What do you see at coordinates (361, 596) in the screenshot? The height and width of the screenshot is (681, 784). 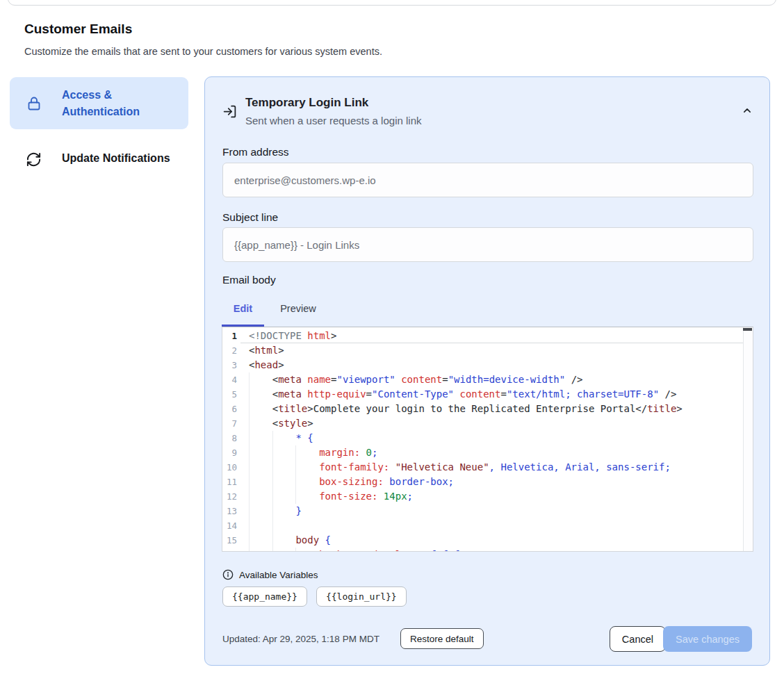 I see `variable-chip-login-url: {{login_url}}` at bounding box center [361, 596].